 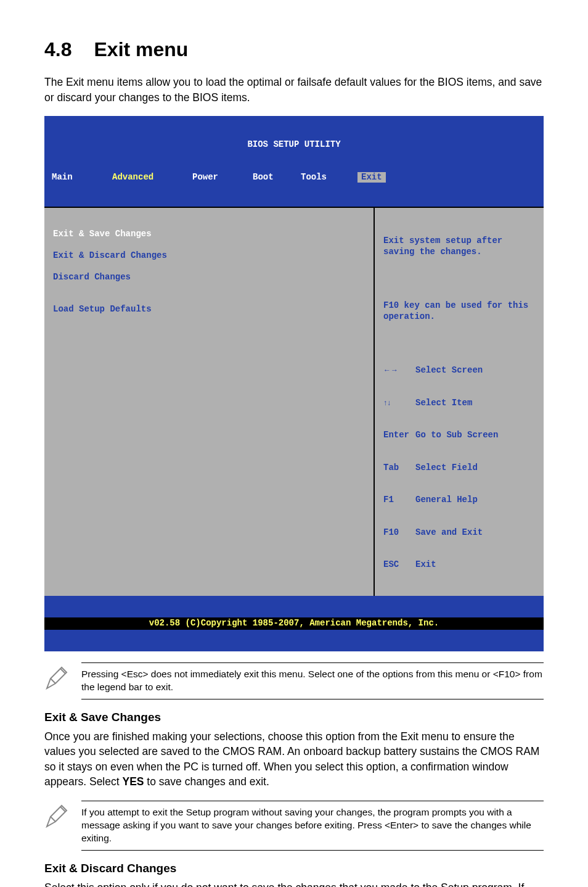 What do you see at coordinates (460, 247) in the screenshot?
I see `bios-help-line: Exit system setup after saving the chang…` at bounding box center [460, 247].